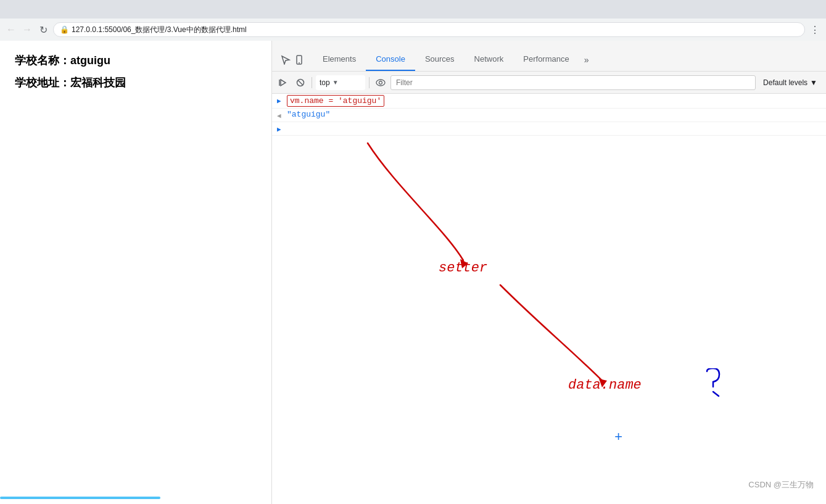  I want to click on context-select: top ▼, so click(341, 83).